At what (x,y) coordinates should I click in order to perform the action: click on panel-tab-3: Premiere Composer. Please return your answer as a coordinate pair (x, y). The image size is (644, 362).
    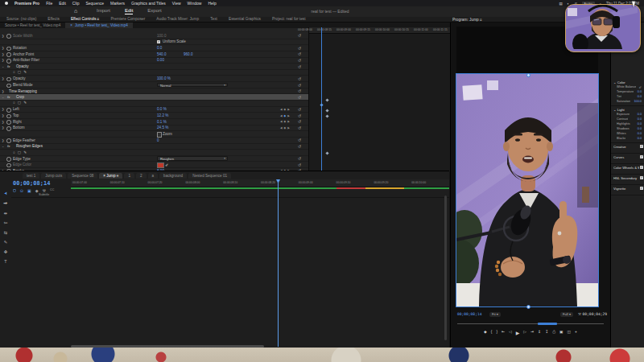
    Looking at the image, I should click on (127, 19).